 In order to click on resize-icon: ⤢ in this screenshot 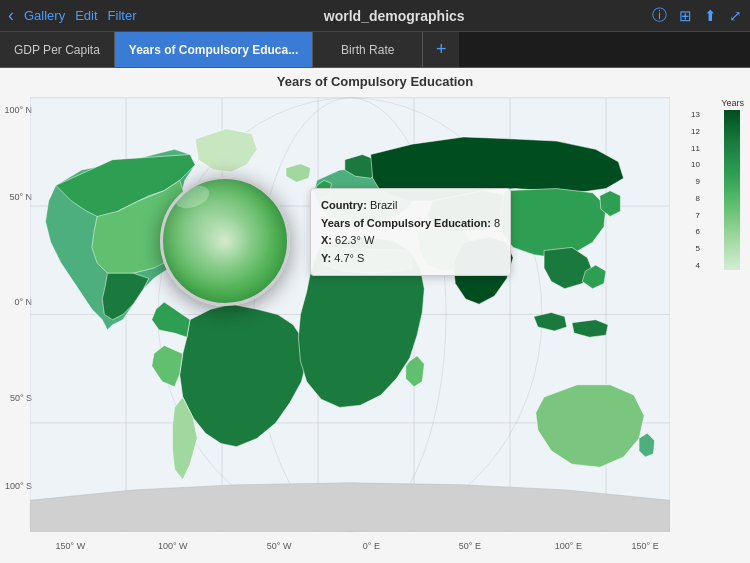, I will do `click(736, 16)`.